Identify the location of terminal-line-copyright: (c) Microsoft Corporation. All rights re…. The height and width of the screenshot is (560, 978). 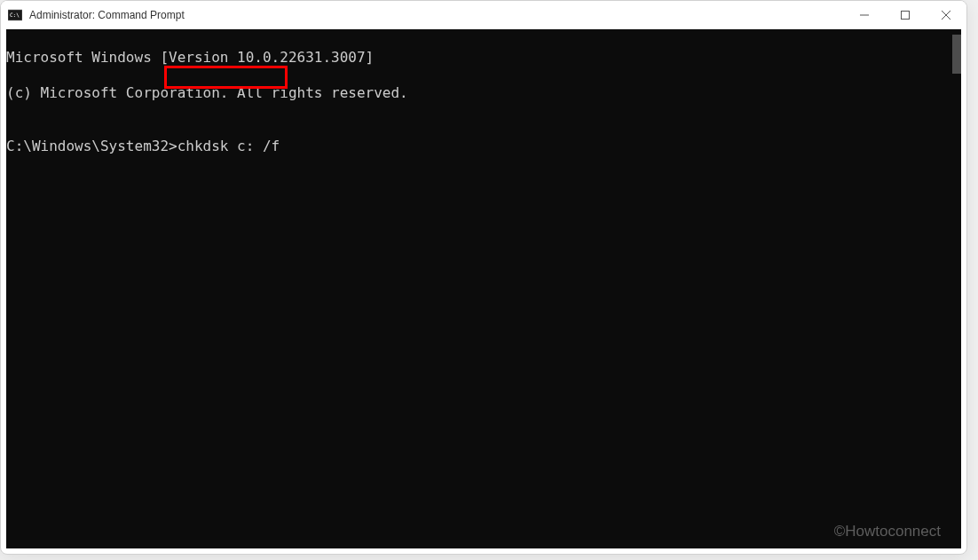
(484, 93).